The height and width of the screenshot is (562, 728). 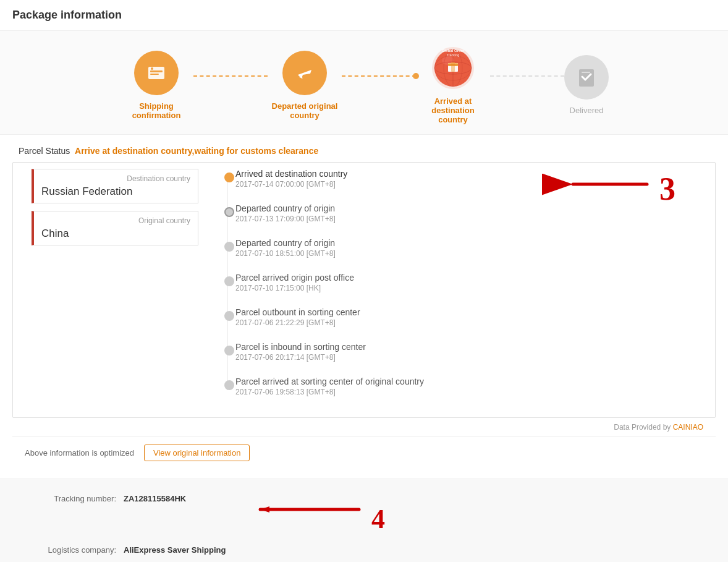 What do you see at coordinates (116, 192) in the screenshot?
I see `destination-value: Russian Federation` at bounding box center [116, 192].